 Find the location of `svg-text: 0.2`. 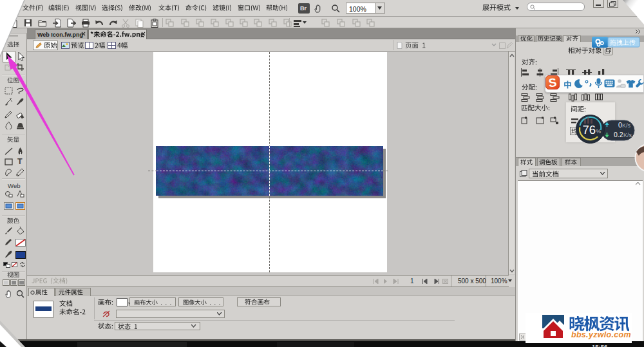

svg-text: 0.2 is located at coordinates (618, 135).